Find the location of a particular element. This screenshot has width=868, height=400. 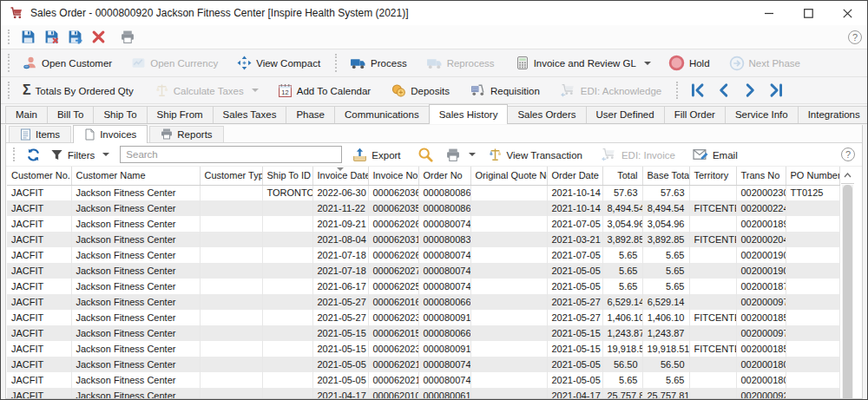

column-header-customer-type: Customer Type is located at coordinates (231, 175).